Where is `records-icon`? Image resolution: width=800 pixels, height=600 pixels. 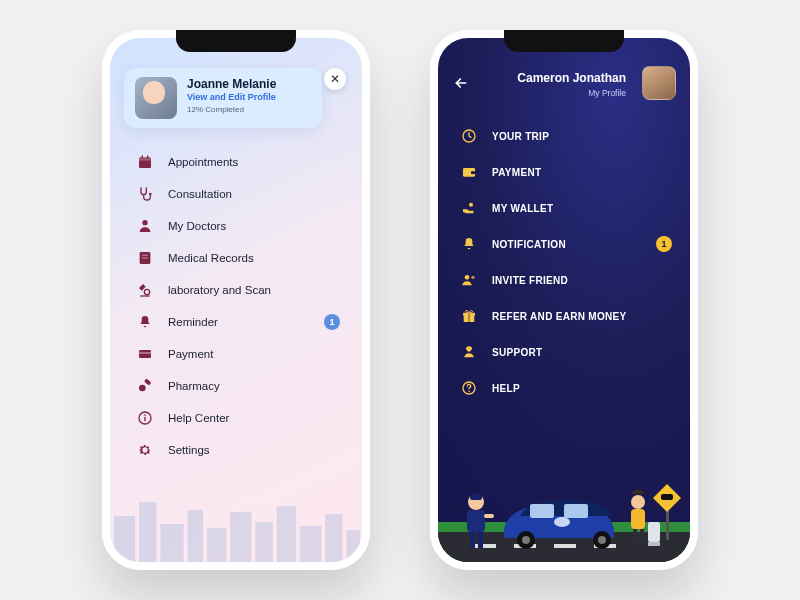 records-icon is located at coordinates (145, 258).